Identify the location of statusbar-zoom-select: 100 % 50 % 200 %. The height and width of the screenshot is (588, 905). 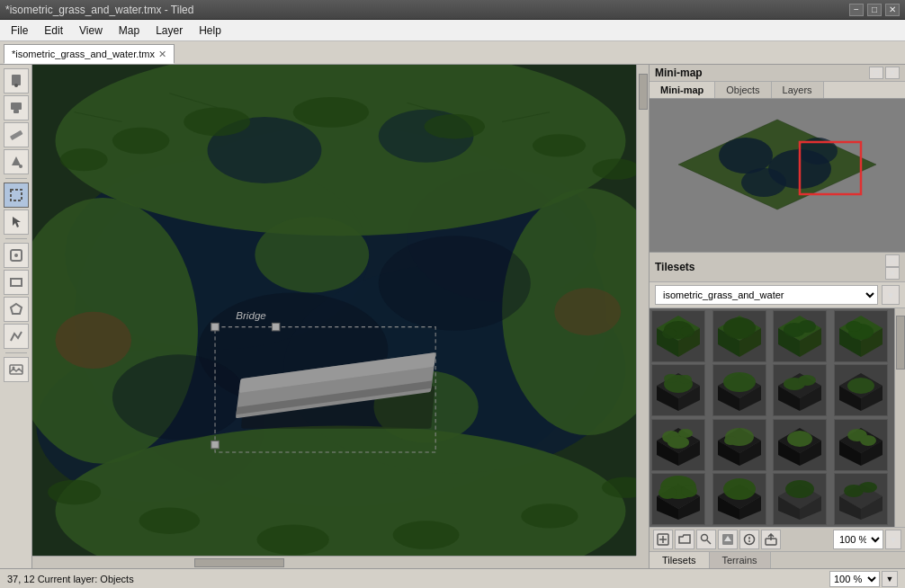
(855, 579).